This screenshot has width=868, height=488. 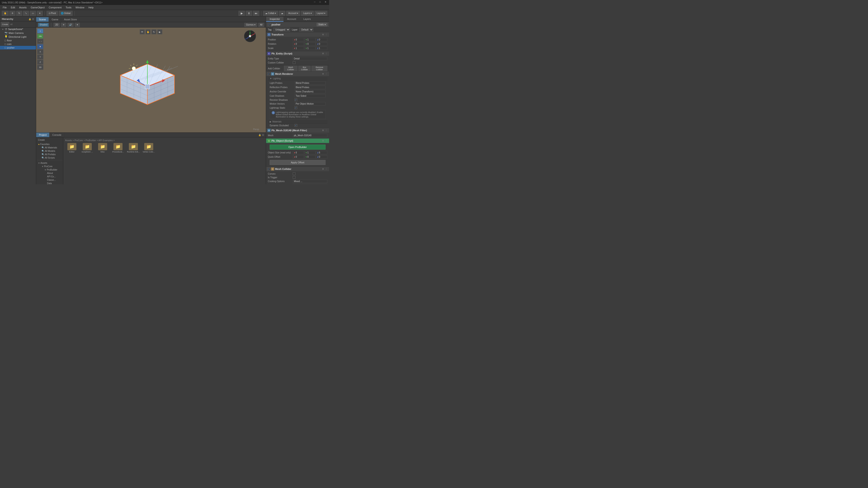 What do you see at coordinates (298, 34) in the screenshot?
I see `transform-header: T Transform ⚙ ⋮` at bounding box center [298, 34].